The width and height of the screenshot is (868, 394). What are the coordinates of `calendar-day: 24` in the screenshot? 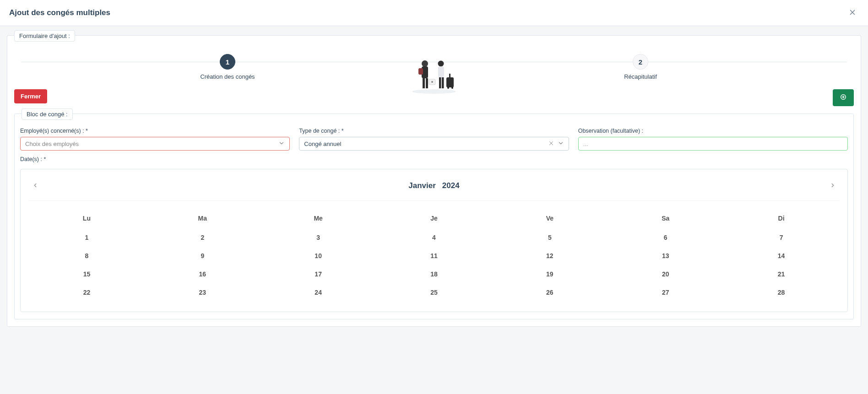 It's located at (319, 292).